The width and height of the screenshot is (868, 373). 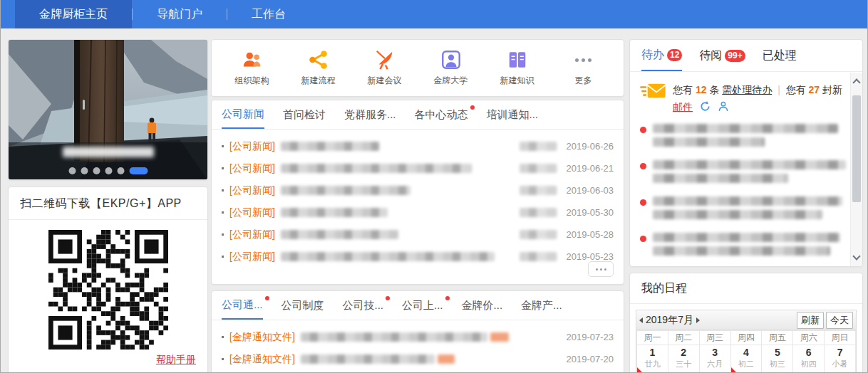 I want to click on news-tabs: 公司新闻 首问检讨 党群服务... 各中心动态 培训通知..., so click(x=418, y=115).